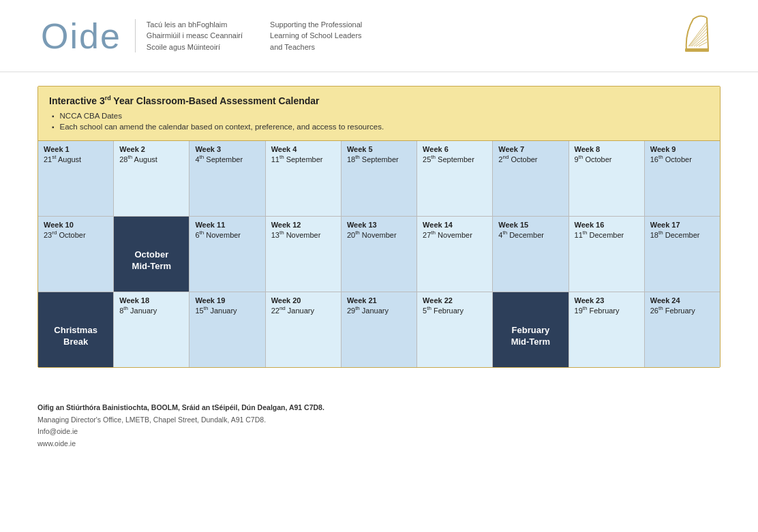 The width and height of the screenshot is (758, 532). Describe the element at coordinates (380, 127) in the screenshot. I see `bullet-item-2: Each school can amend the calendar based…` at that location.